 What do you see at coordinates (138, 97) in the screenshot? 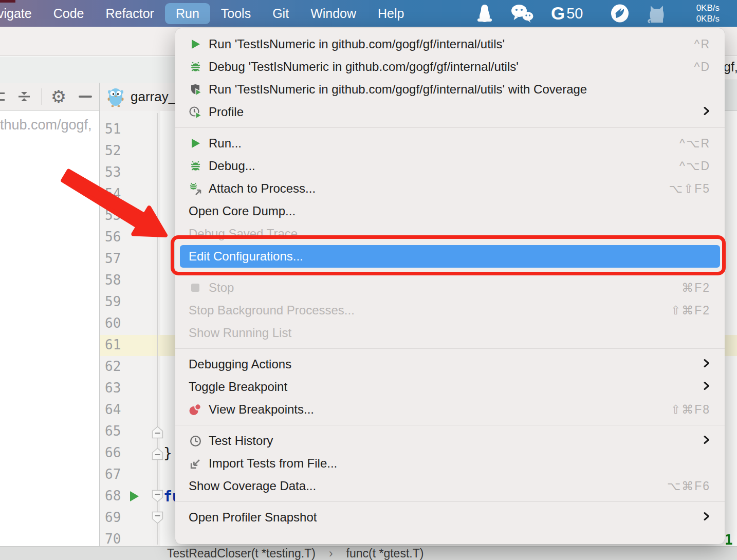
I see `editor-tab-garray: garray_n` at bounding box center [138, 97].